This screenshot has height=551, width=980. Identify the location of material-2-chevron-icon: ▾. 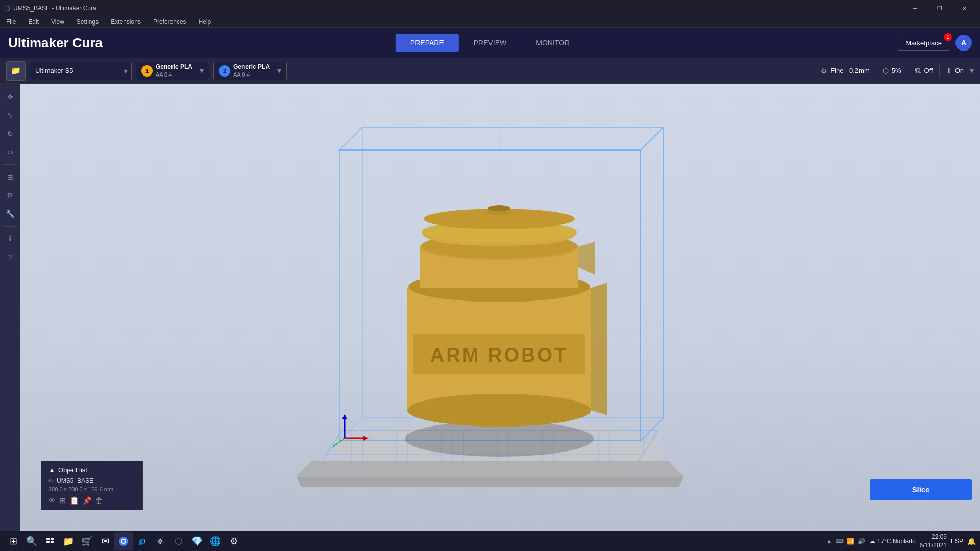
(279, 70).